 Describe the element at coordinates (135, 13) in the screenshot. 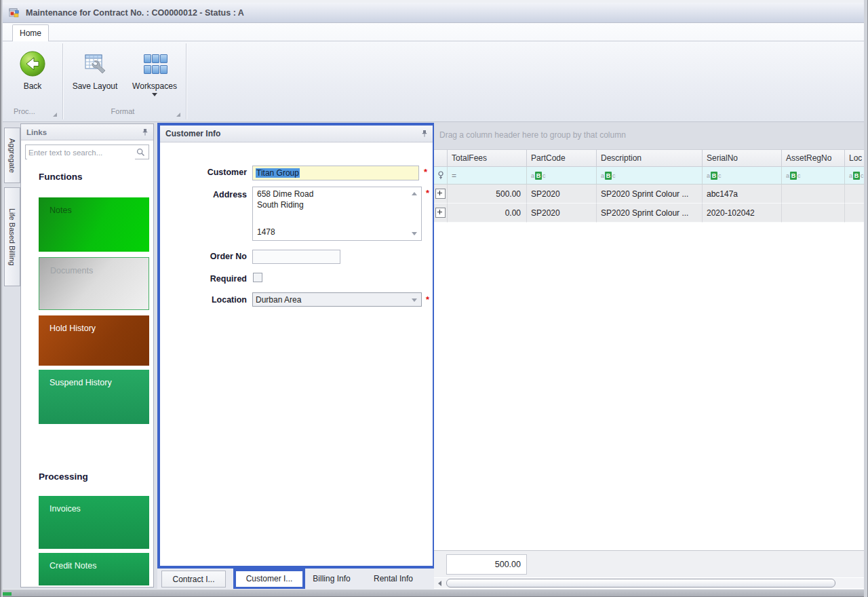

I see `window-title: Maintenance for Contract No. : CO0000012…` at that location.